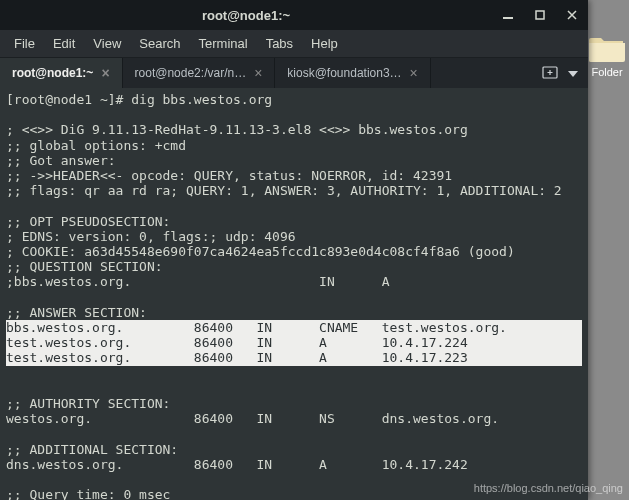  I want to click on menu-help: Help, so click(324, 44).